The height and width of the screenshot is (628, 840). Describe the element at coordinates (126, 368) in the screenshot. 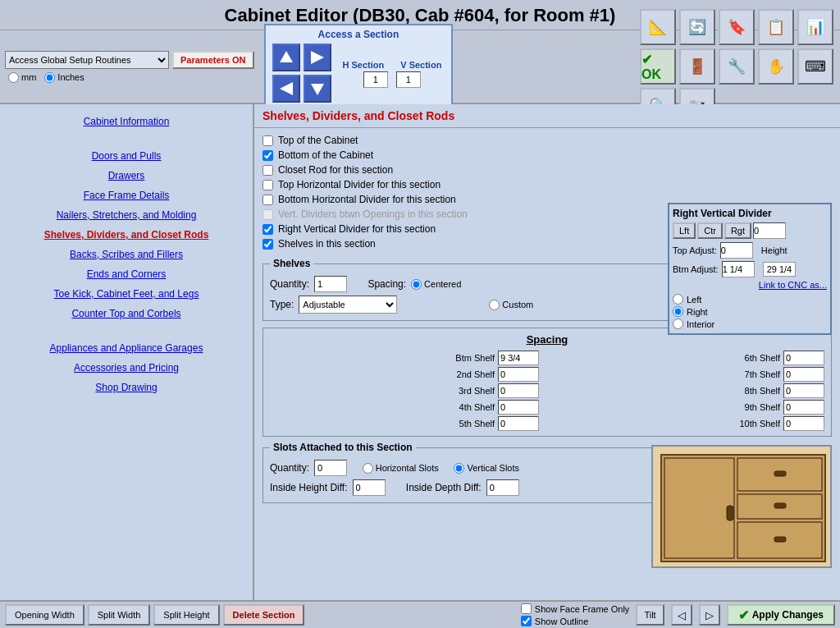

I see `sidebar-item-accessories: Accessories and Pricing` at that location.